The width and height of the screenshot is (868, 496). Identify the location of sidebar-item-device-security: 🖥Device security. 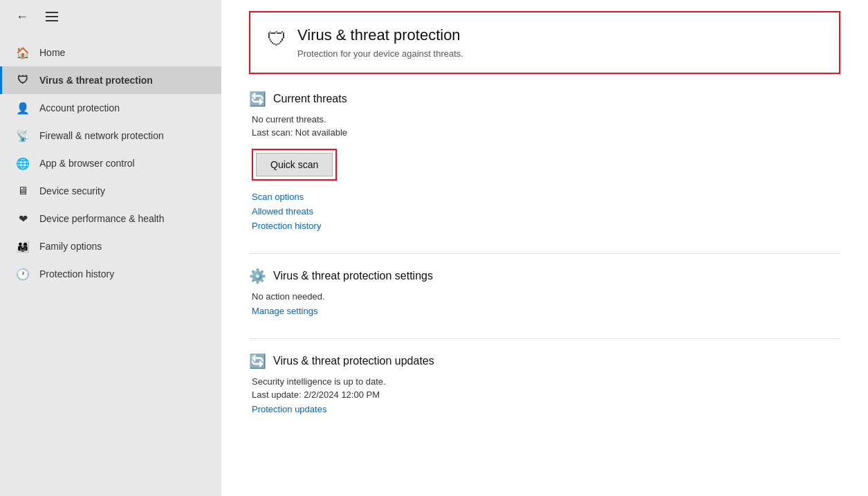
(111, 191).